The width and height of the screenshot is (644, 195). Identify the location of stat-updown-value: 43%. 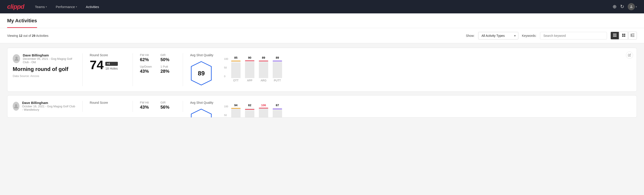
(148, 71).